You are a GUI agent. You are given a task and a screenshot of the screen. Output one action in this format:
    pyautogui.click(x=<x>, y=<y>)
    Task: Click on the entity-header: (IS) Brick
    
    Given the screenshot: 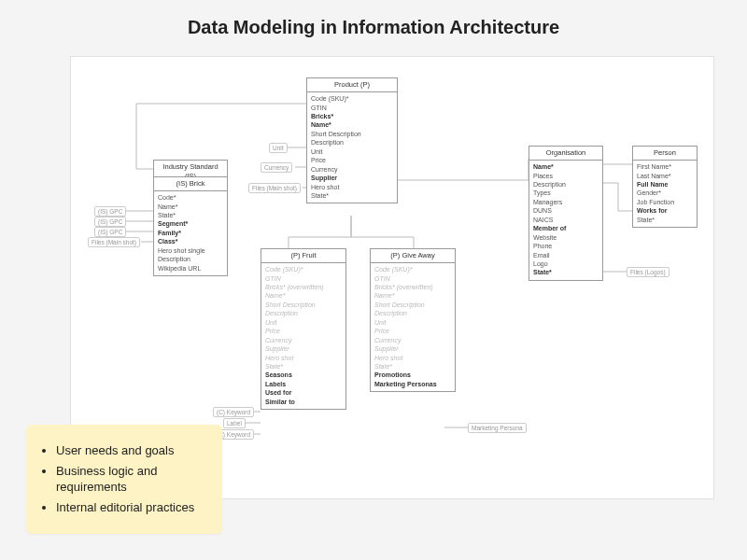 What is the action you would take?
    pyautogui.click(x=190, y=185)
    